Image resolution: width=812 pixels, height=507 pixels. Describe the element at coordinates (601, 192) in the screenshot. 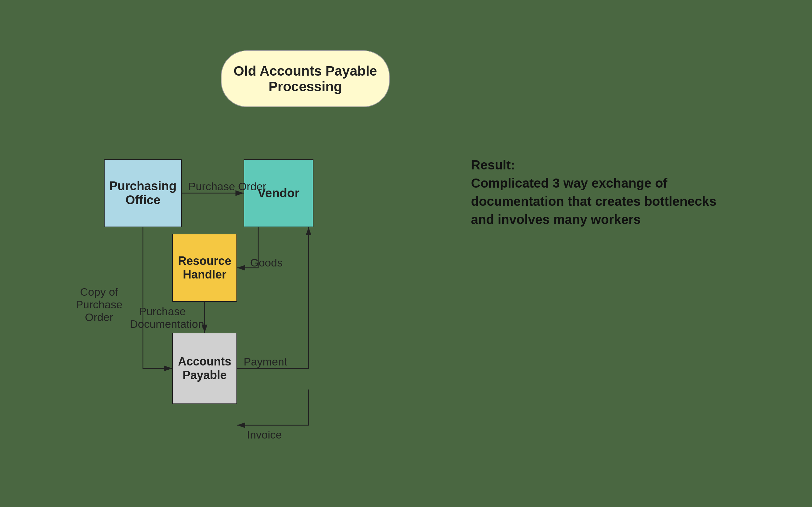

I see `result-text-block: Result: Complicated 3 way exchange of do…` at that location.